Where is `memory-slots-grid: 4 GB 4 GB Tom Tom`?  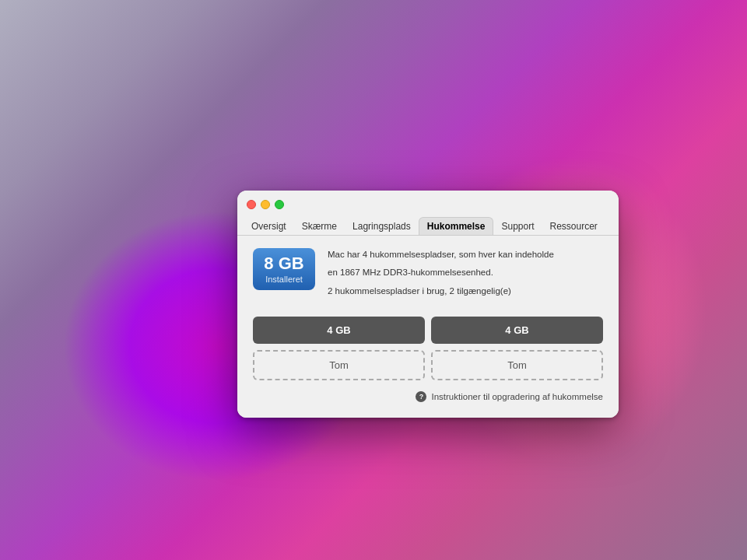 memory-slots-grid: 4 GB 4 GB Tom Tom is located at coordinates (428, 348).